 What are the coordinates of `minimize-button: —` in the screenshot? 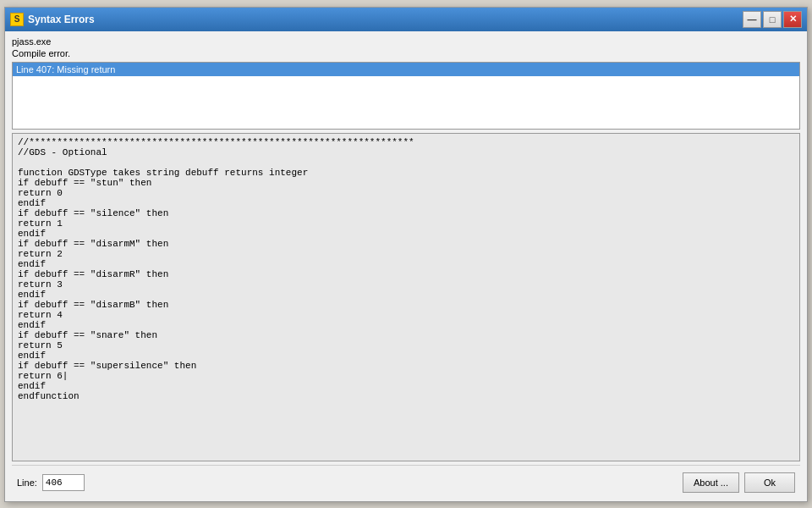 It's located at (752, 19).